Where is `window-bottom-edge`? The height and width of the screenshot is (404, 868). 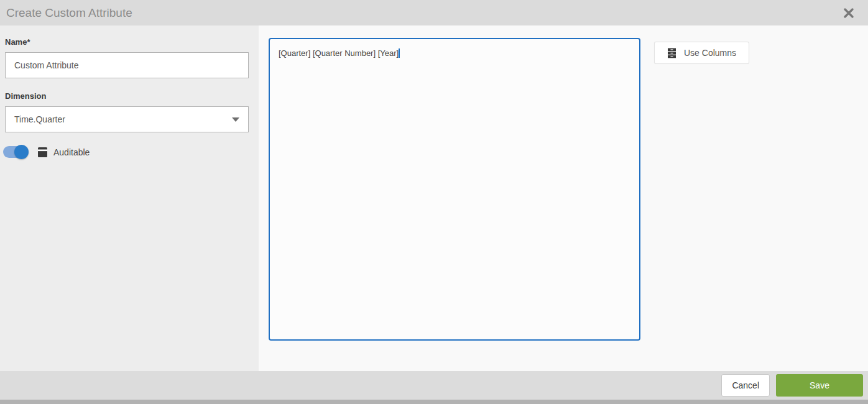
window-bottom-edge is located at coordinates (434, 402).